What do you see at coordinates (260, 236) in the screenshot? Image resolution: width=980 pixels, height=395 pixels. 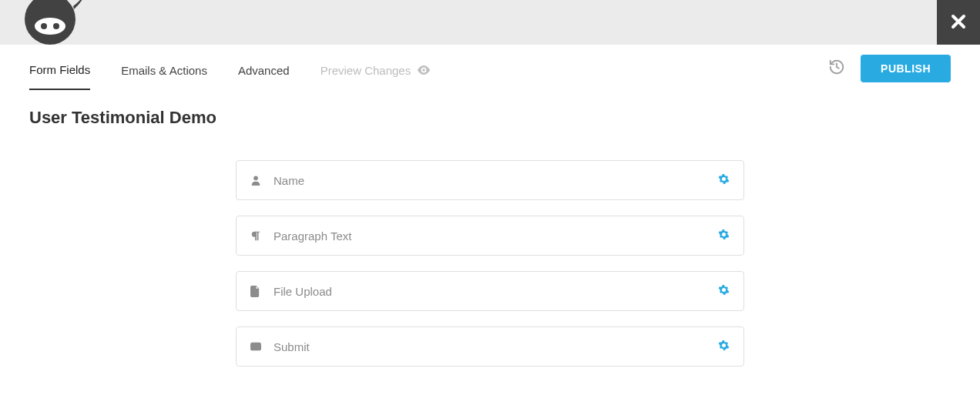 I see `paragraph-icon` at bounding box center [260, 236].